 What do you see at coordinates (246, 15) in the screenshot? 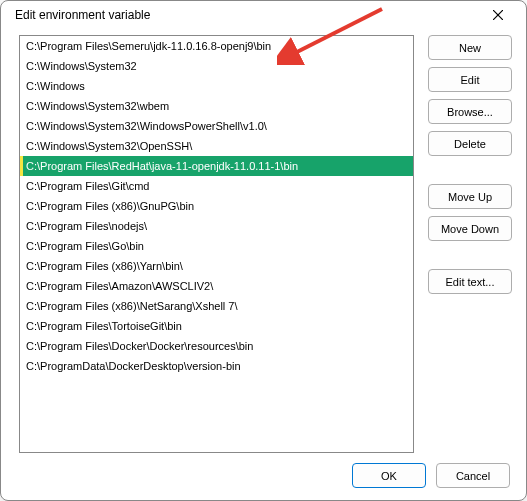
I see `window-title: Edit environment variable` at bounding box center [246, 15].